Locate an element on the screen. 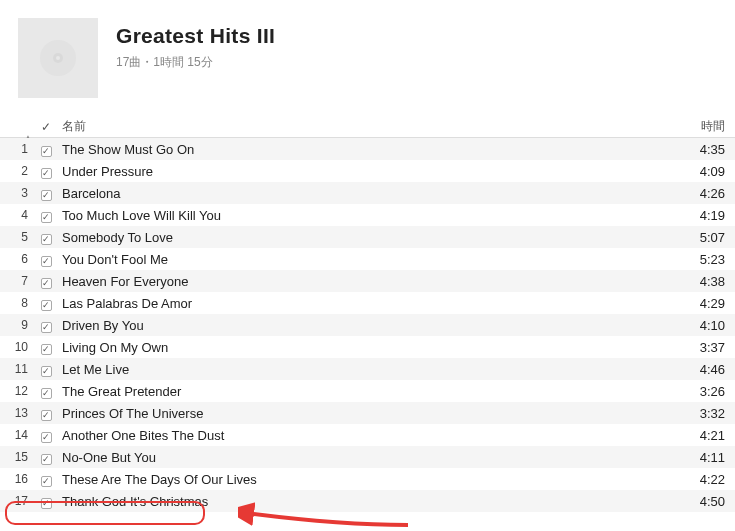 This screenshot has height=531, width=735. table-row: 9✓Driven By You4:10 is located at coordinates (368, 325).